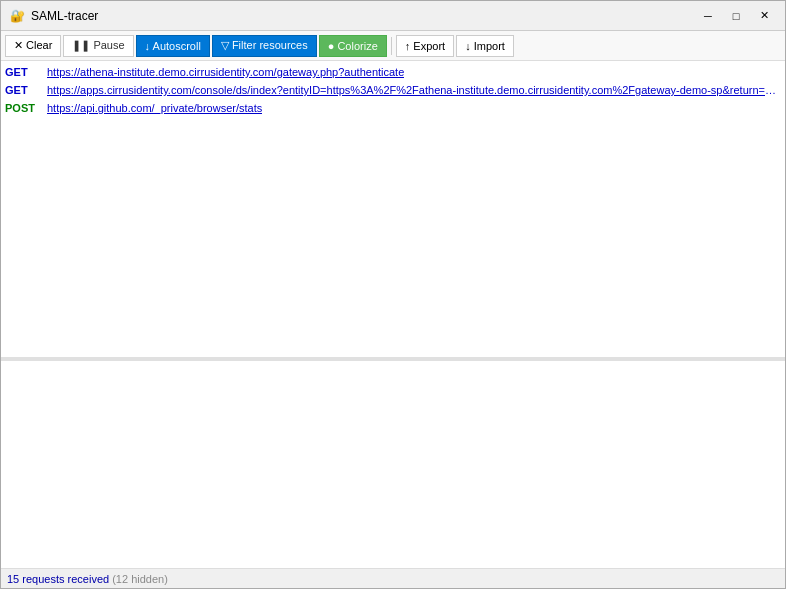 This screenshot has width=786, height=589. Describe the element at coordinates (363, 16) in the screenshot. I see `window-title: SAML-tracer` at that location.